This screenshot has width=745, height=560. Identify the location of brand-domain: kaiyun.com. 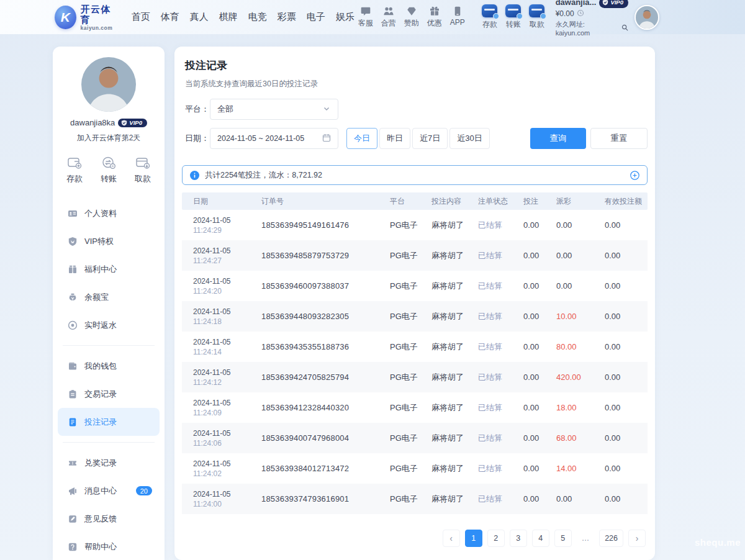
(99, 28).